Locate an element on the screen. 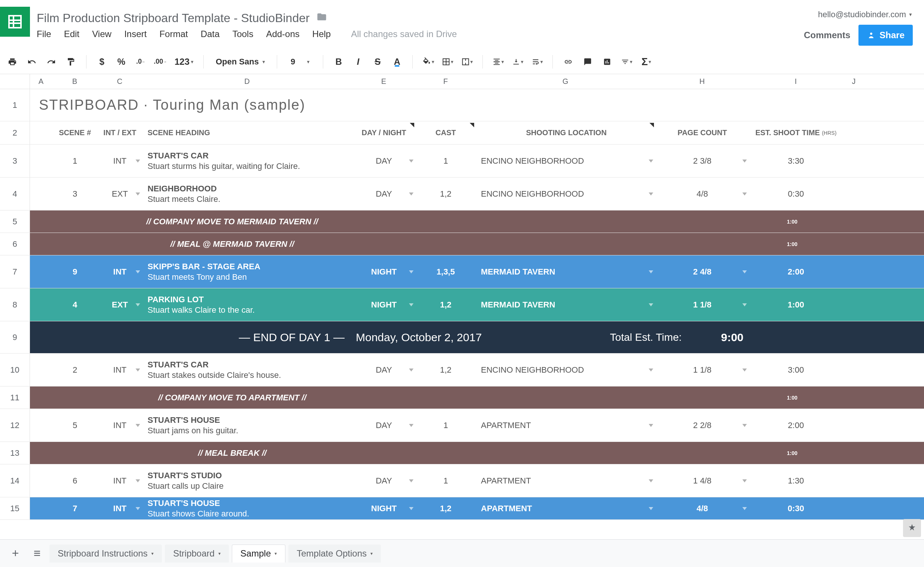  horizontal-align-icon: ▾ is located at coordinates (498, 62).